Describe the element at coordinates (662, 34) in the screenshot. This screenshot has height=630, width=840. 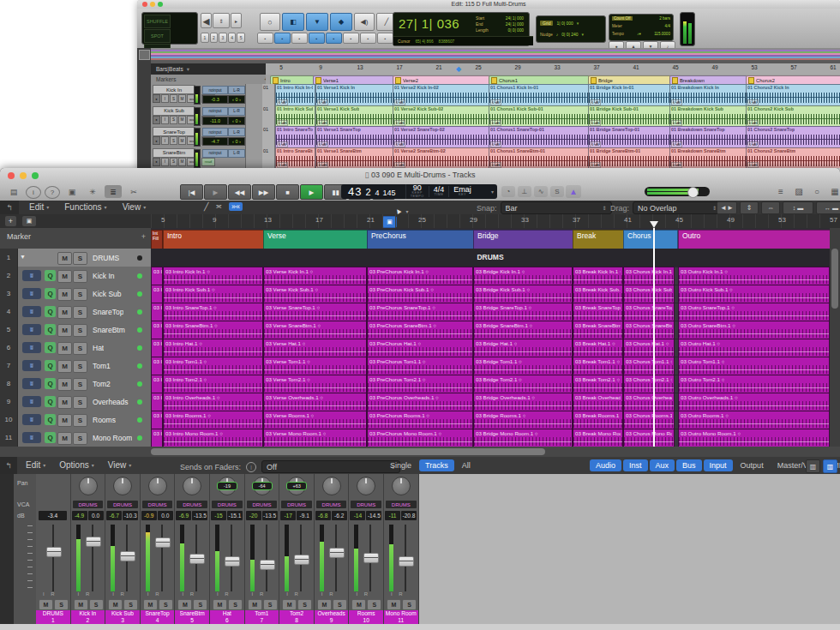
I see `pt-tempo-value: 115.0000` at that location.